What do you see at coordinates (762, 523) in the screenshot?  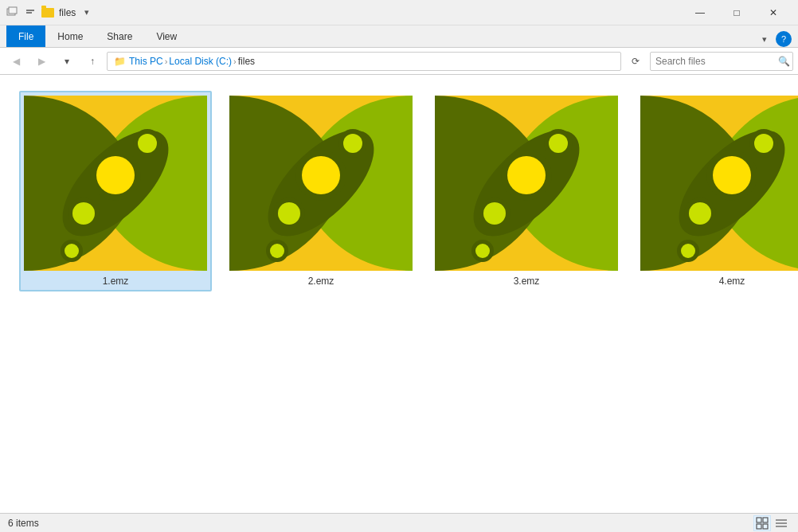 I see `large-icons-view-btn` at bounding box center [762, 523].